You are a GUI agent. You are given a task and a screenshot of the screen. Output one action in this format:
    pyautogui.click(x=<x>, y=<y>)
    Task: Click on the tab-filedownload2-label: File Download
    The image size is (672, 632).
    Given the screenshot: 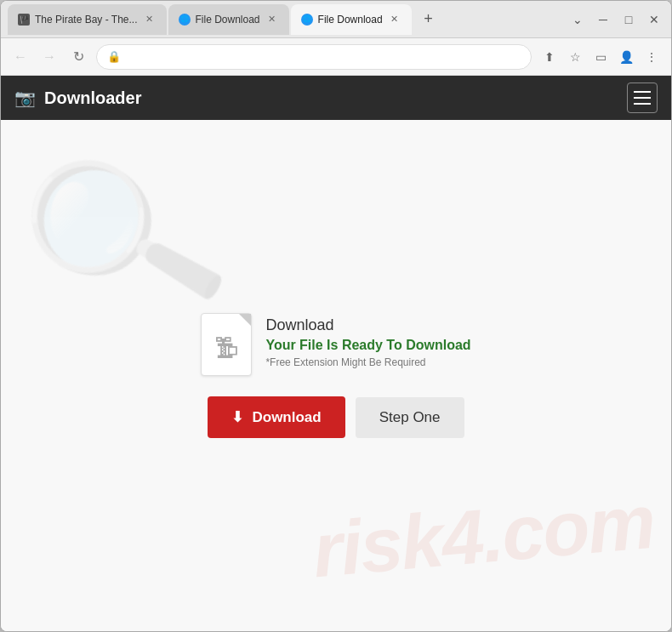 What is the action you would take?
    pyautogui.click(x=350, y=20)
    